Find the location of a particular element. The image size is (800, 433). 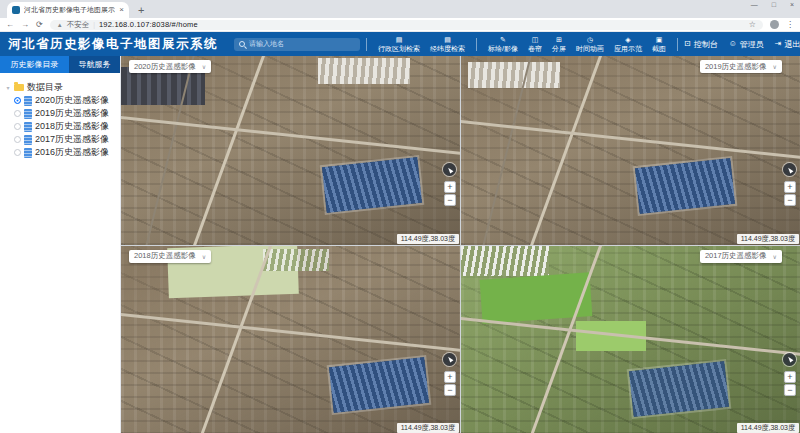

collapse-caret-icon: ▾ is located at coordinates (8, 88).